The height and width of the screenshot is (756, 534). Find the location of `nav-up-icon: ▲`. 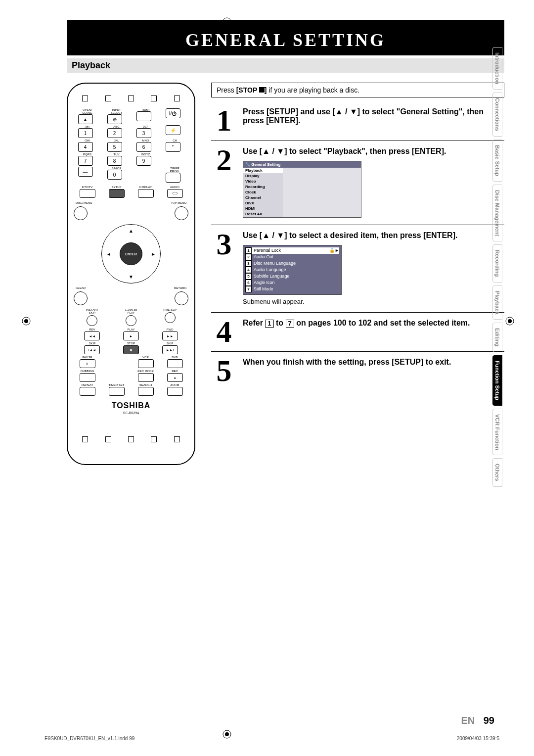

nav-up-icon: ▲ is located at coordinates (131, 231).